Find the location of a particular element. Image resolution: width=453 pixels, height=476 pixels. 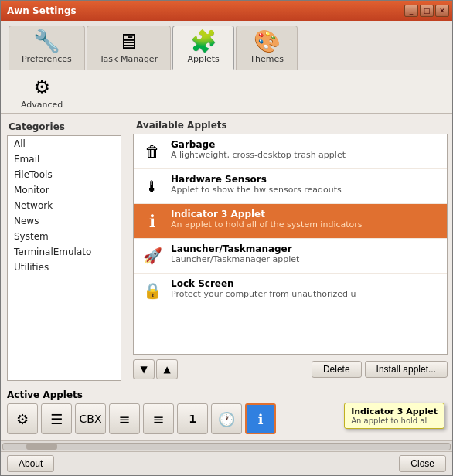

category-filetools: FileTools is located at coordinates (64, 175).